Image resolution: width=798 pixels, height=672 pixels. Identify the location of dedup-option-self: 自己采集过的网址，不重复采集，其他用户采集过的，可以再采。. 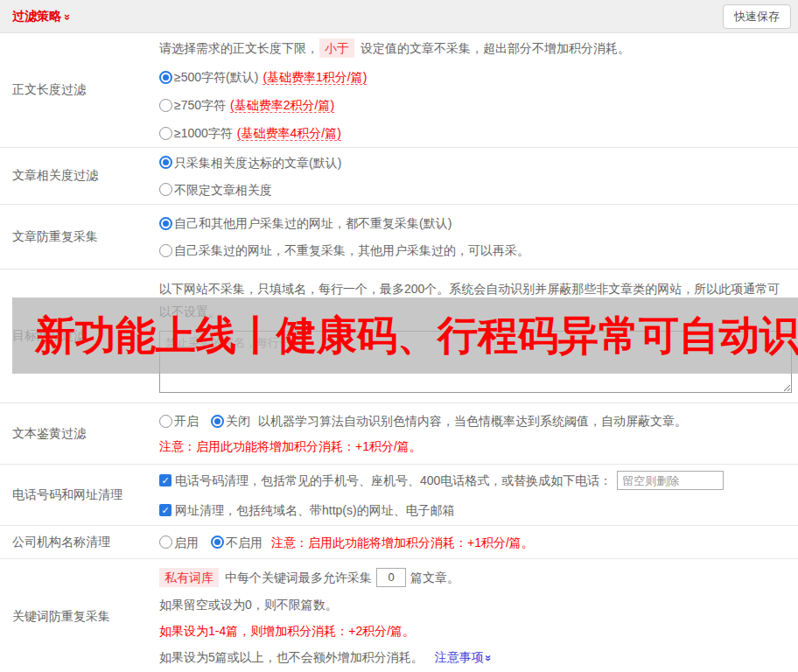
(475, 250).